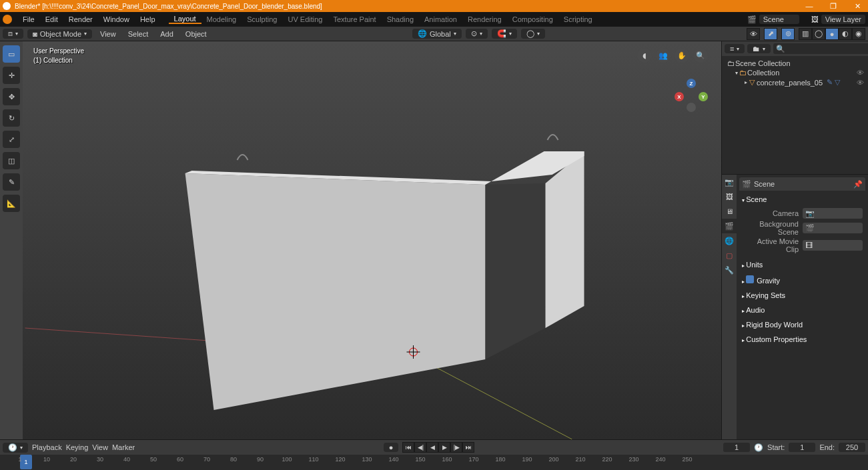  I want to click on play-keynext: |▶, so click(456, 447).